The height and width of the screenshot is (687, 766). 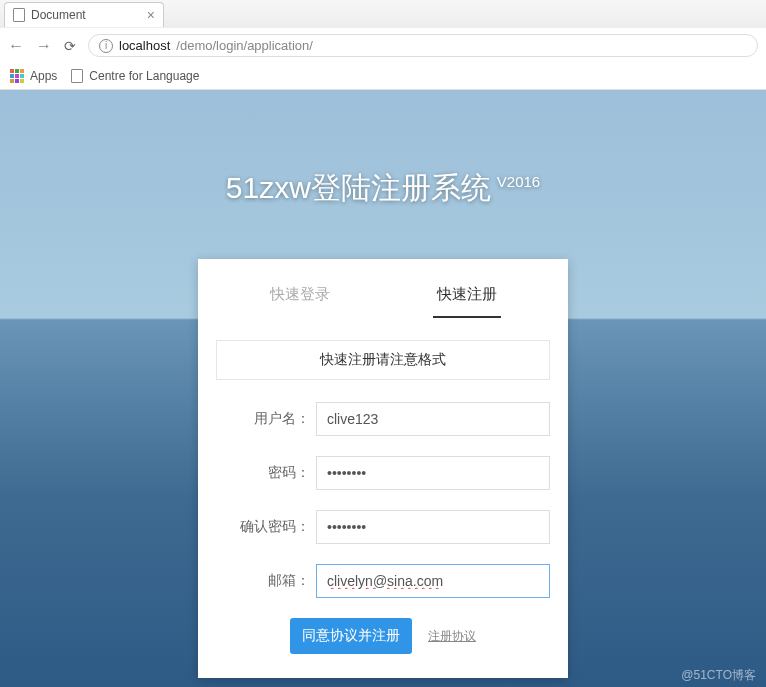 I want to click on confirm-label: 确认密码：, so click(x=266, y=527).